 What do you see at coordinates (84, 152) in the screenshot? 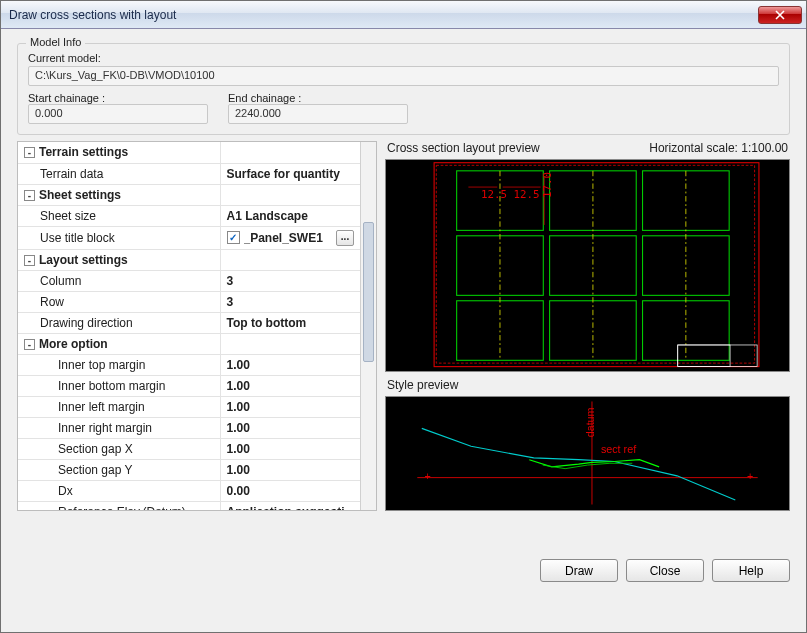
I see `terrain-settings-header: Terrain settings` at bounding box center [84, 152].